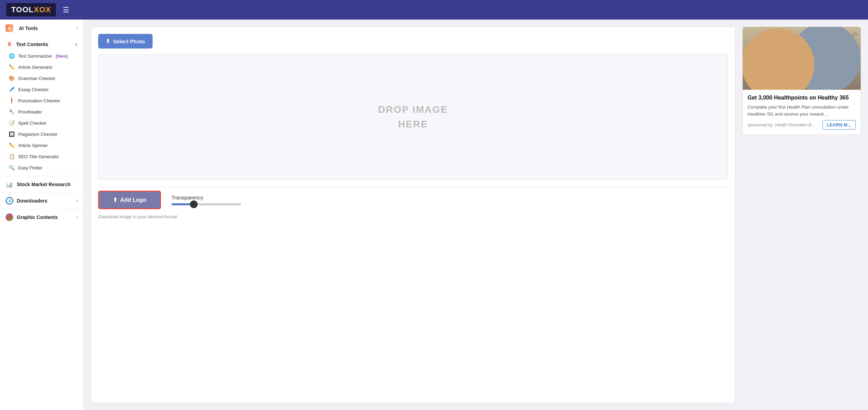 The height and width of the screenshot is (410, 868). Describe the element at coordinates (12, 67) in the screenshot. I see `article-generator-icon: ✏️` at that location.